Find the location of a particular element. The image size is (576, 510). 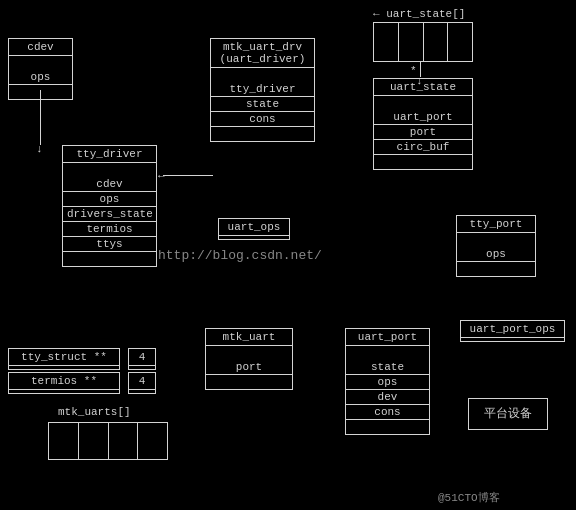

uart-state-box: uart_state uart_port port circ_buf is located at coordinates (423, 124).